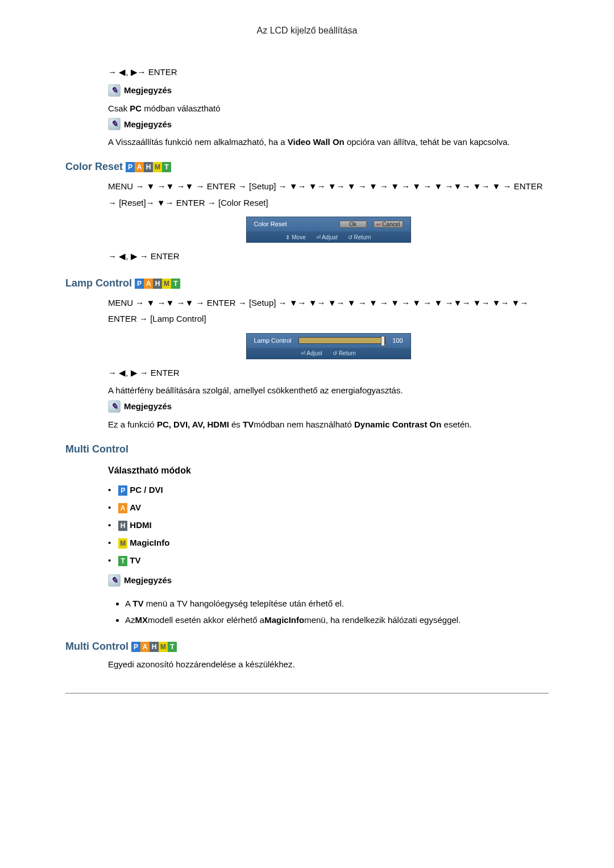 The image size is (614, 868). I want to click on osd-footer: ⇕ Move ⏎ Adjust ↺ Return, so click(329, 237).